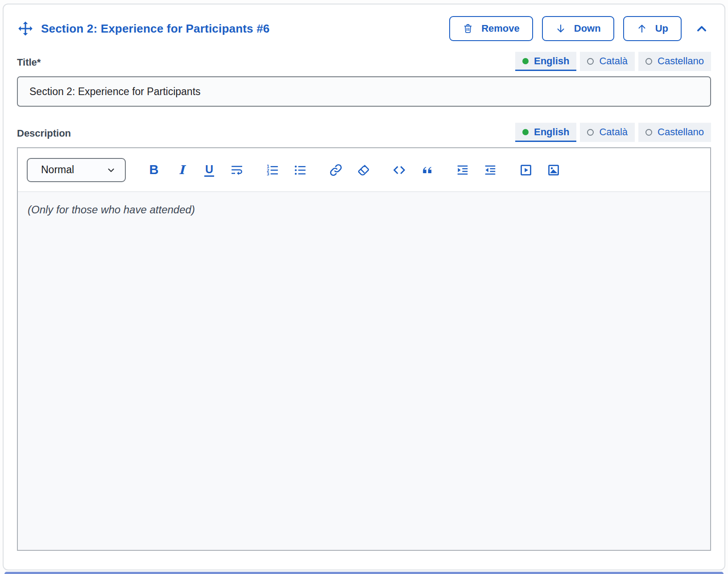 The height and width of the screenshot is (574, 728). I want to click on toolbar-group-link, so click(350, 170).